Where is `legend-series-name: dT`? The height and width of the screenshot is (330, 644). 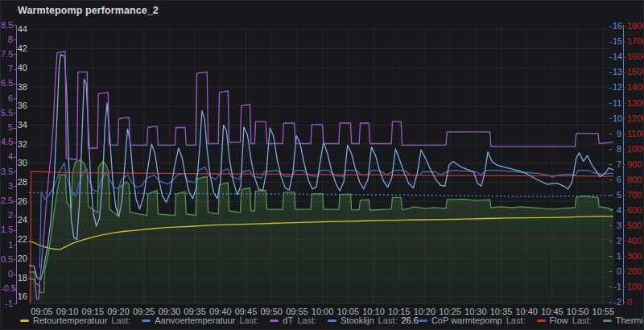 legend-series-name: dT is located at coordinates (288, 320).